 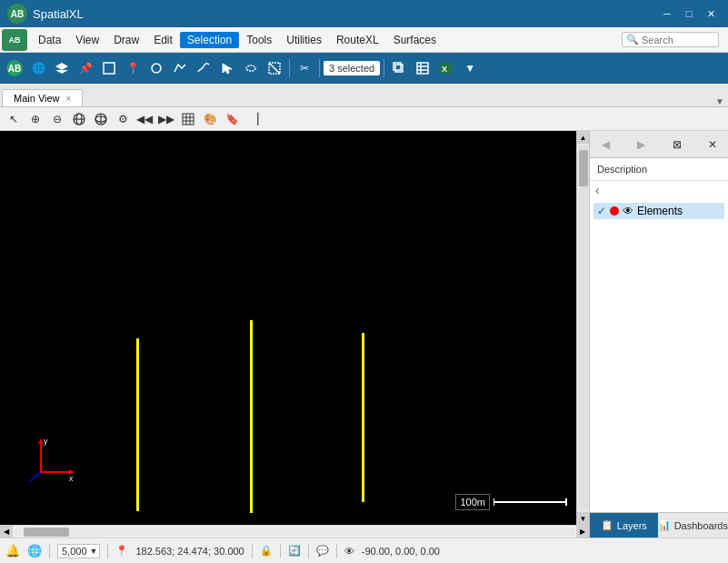 I want to click on vtb-color: 🎨, so click(x=210, y=119).